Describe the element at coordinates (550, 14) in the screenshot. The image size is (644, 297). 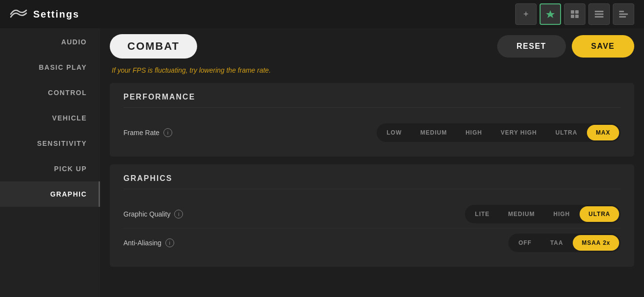
I see `star-button` at that location.